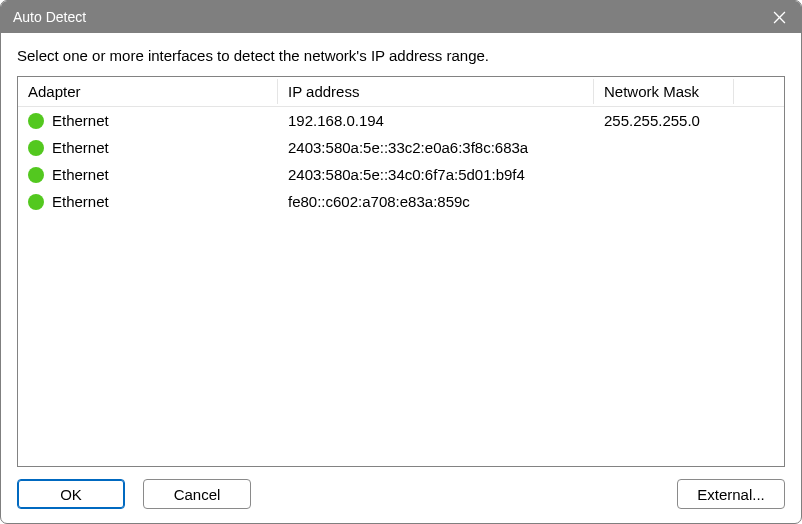 The width and height of the screenshot is (802, 524). I want to click on cell-ip: fe80::c602:a708:e83a:859c, so click(436, 202).